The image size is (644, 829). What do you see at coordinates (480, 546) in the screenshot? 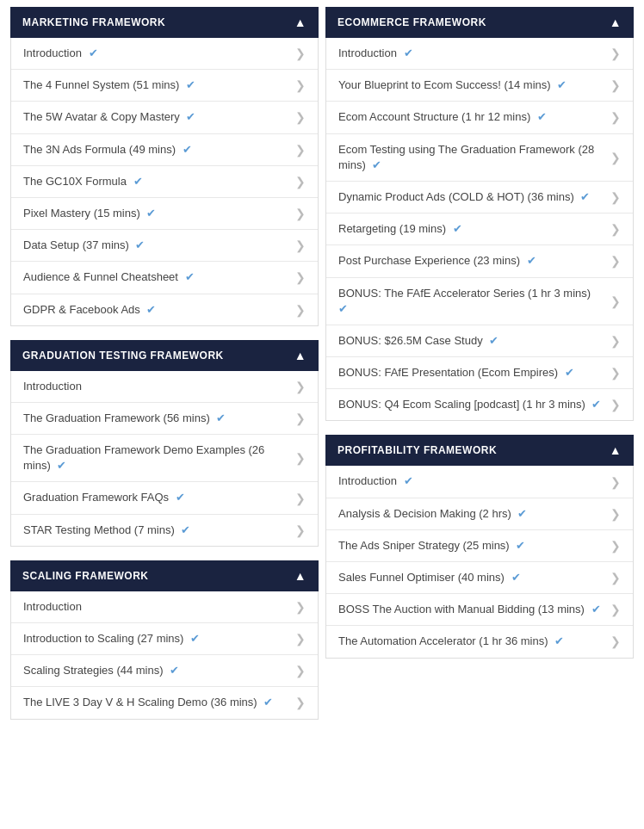
I see `list-item: The Ads Sniper Strategy (25 mins) ✔❯` at bounding box center [480, 546].